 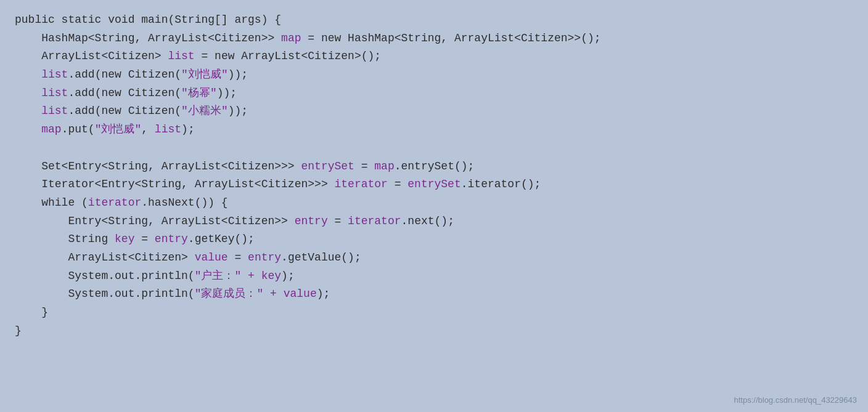 I want to click on code-line: Entry<String, ArrayList<Citizen>> entry …, so click(x=434, y=222).